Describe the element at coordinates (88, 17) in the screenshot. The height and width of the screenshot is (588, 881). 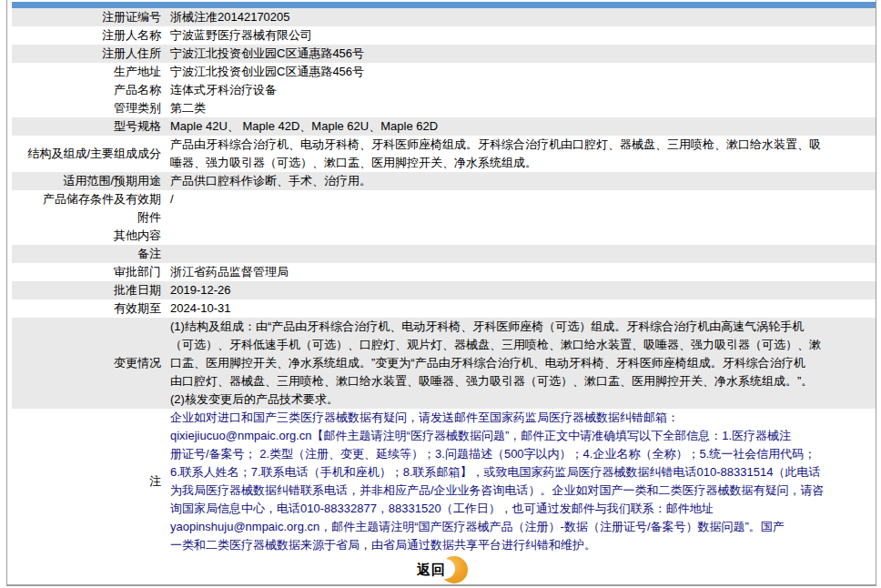
I see `field-label: 注册证编号` at that location.